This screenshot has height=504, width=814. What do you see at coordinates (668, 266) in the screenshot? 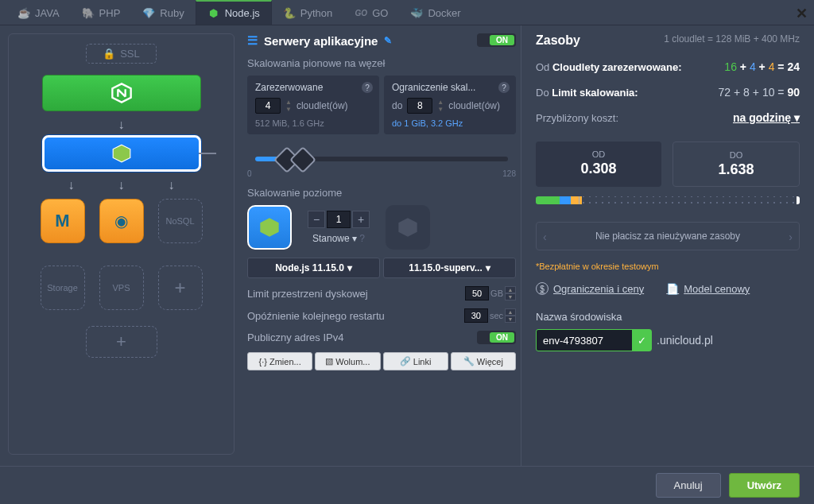
I see `free-trial-note: *Bezpłatnie w okresie testowym` at bounding box center [668, 266].